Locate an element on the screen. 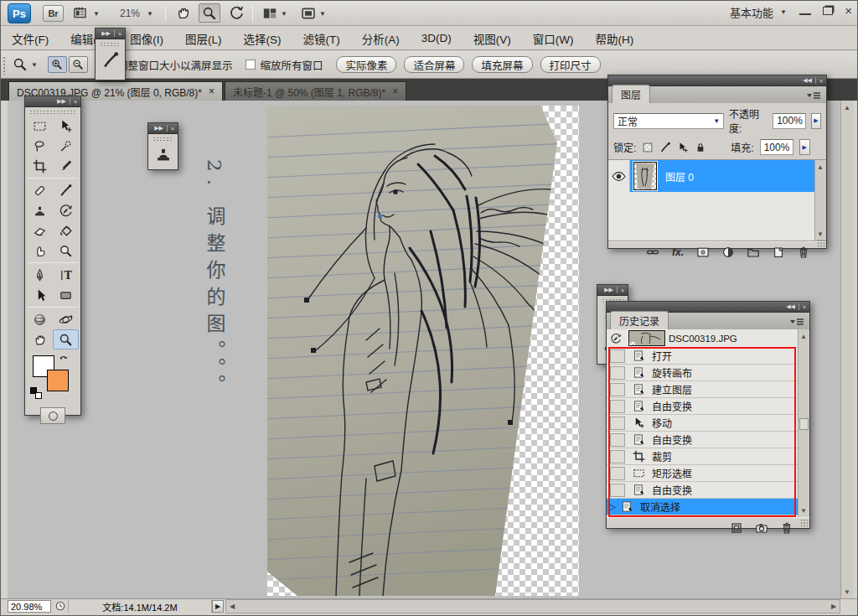  tool-history-brush is located at coordinates (65, 210).